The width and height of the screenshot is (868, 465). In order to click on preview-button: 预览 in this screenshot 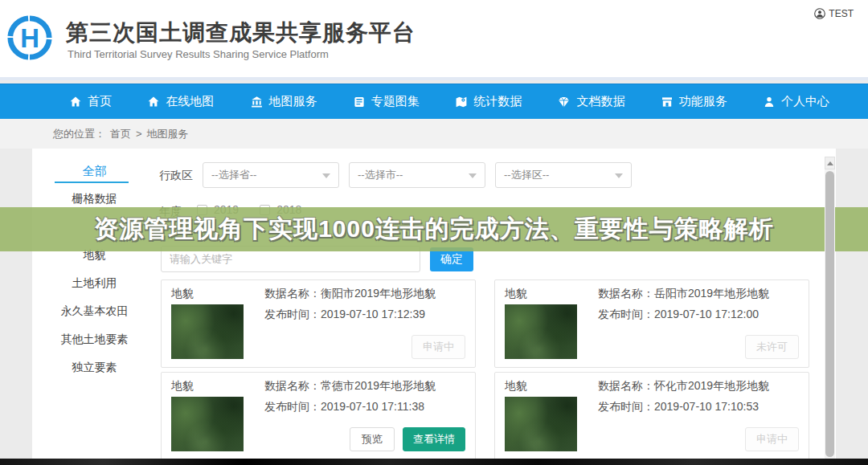, I will do `click(372, 439)`.